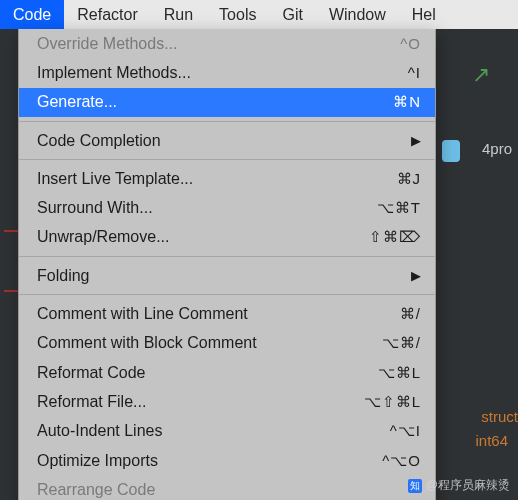 This screenshot has height=500, width=518. Describe the element at coordinates (227, 460) in the screenshot. I see `menu-item-optimize-imports: Optimize Imports ^⌥O` at that location.